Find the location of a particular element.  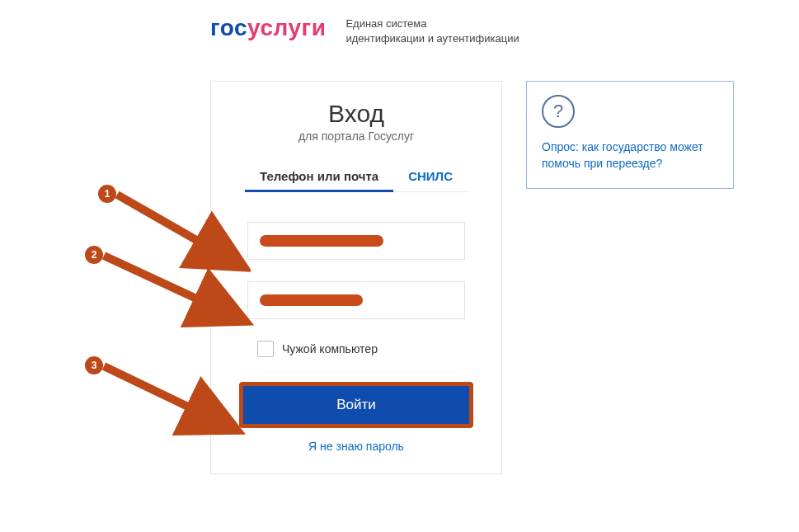

annotation-badge-1: 1 is located at coordinates (107, 194).